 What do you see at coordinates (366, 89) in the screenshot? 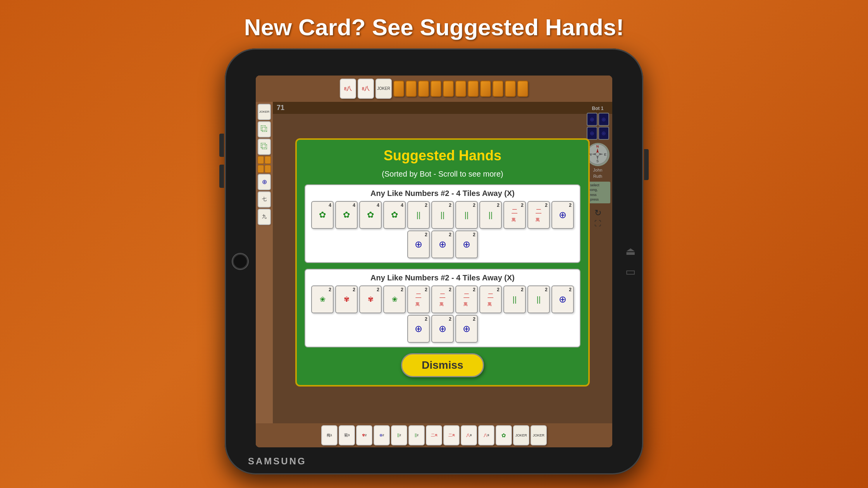
I see `tile-top-2: 8 八` at bounding box center [366, 89].